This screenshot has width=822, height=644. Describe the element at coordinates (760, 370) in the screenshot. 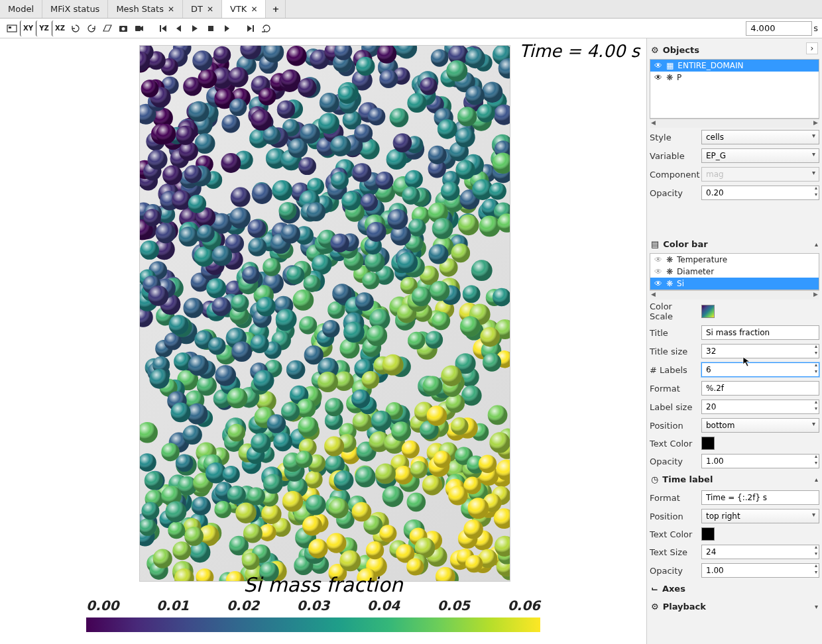

I see `cbar-nlabels-input` at that location.